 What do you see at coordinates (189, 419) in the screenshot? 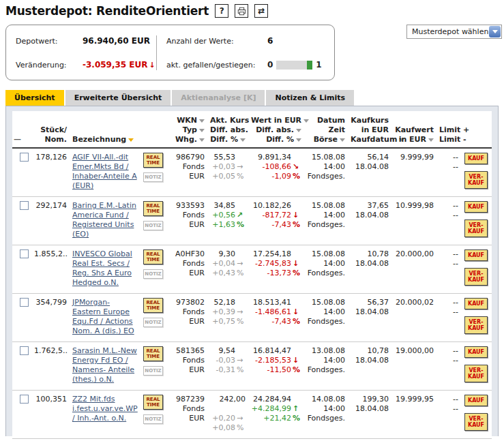
I see `whg: EUR` at bounding box center [189, 419].